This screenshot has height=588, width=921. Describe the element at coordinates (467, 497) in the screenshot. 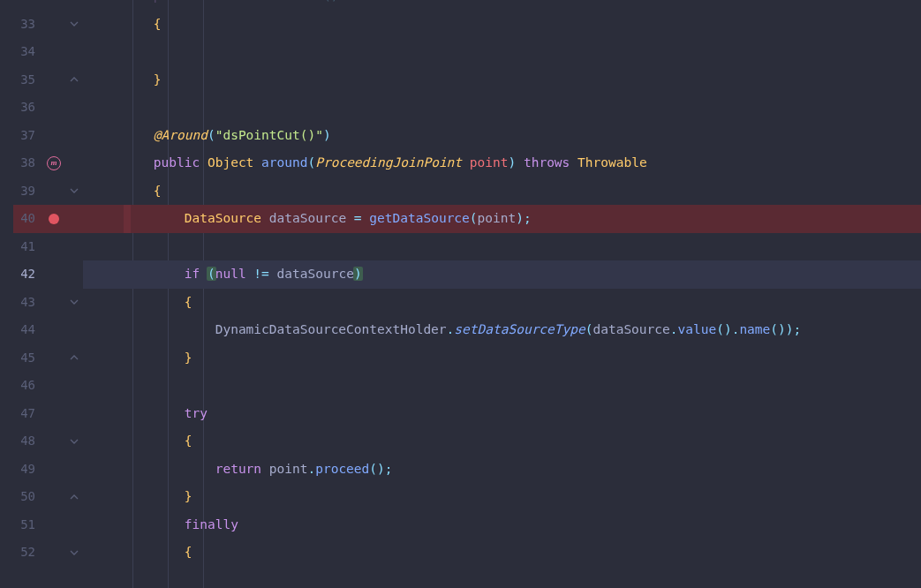

I see `code-line: 50 }` at that location.